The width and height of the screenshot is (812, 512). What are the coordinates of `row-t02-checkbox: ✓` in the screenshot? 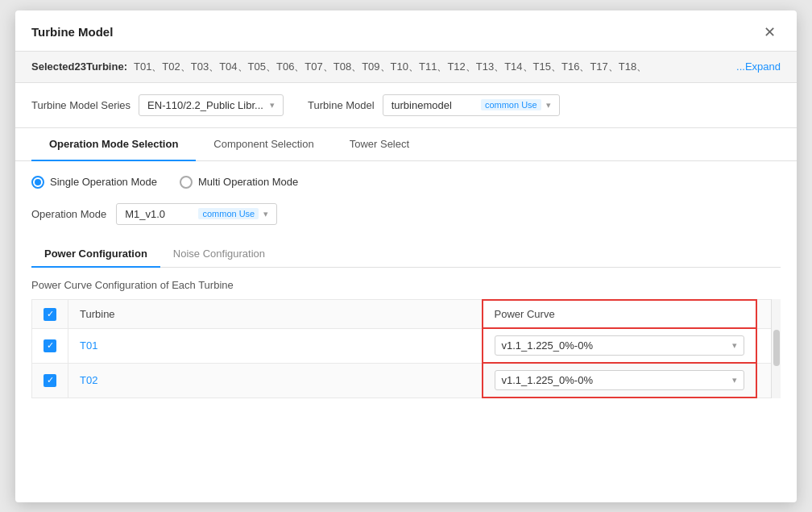 It's located at (50, 381).